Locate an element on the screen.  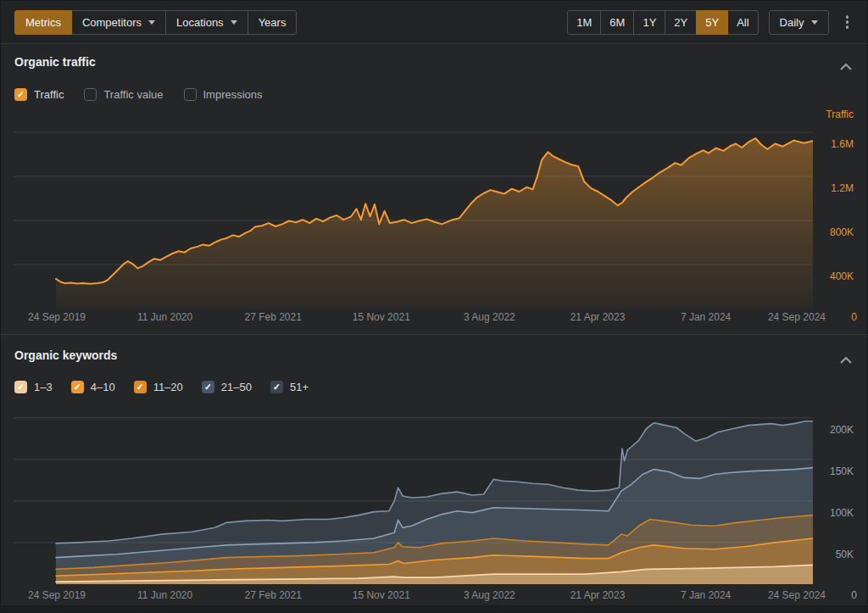
y-axis-tick: 1.2M is located at coordinates (843, 188).